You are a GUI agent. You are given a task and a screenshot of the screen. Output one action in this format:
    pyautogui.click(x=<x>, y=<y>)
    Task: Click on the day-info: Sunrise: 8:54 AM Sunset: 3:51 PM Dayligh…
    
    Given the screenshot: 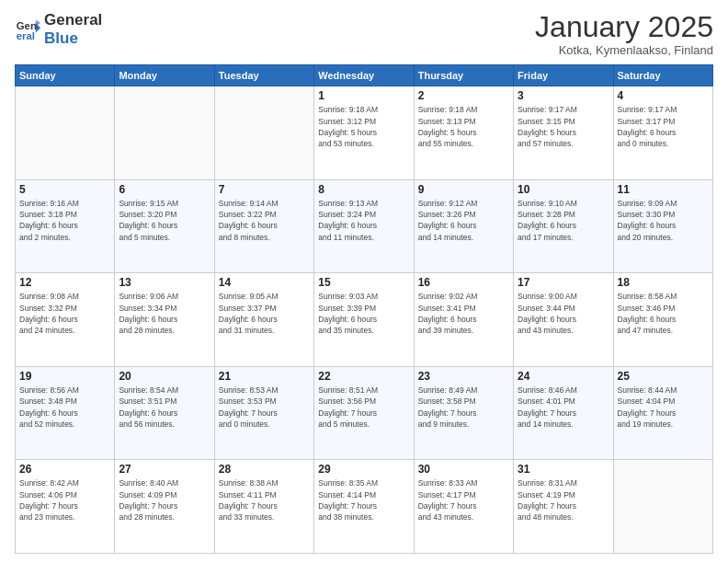 What is the action you would take?
    pyautogui.click(x=164, y=407)
    